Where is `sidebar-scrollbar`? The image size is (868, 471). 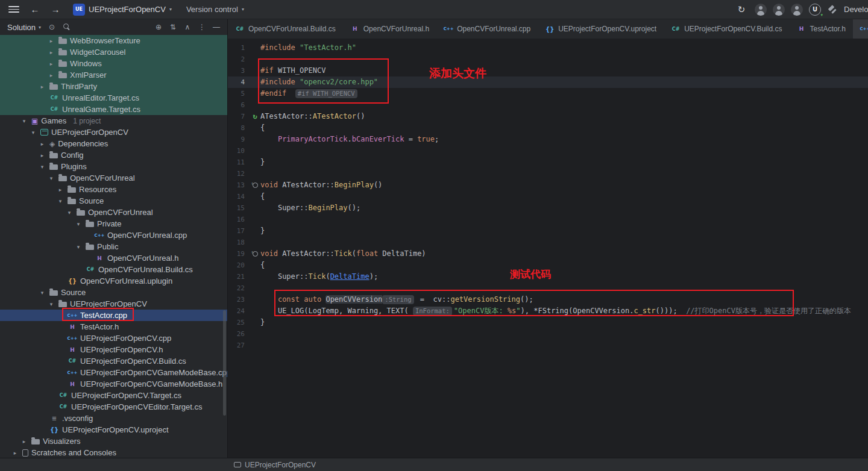 sidebar-scrollbar is located at coordinates (224, 363).